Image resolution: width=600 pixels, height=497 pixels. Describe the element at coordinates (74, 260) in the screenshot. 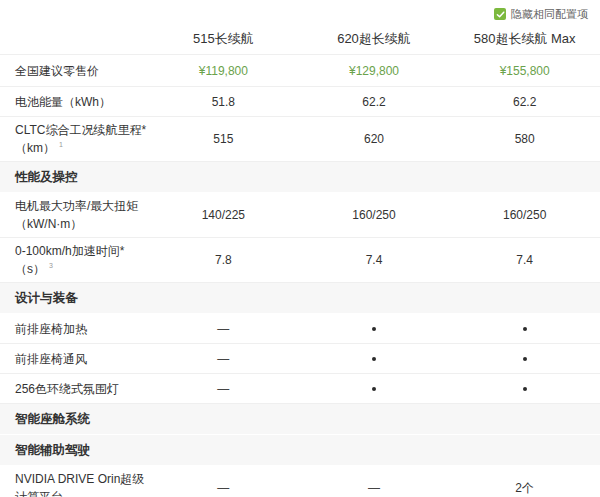

I see `spec-label: 0-100km/h加速时间*（s）3` at that location.